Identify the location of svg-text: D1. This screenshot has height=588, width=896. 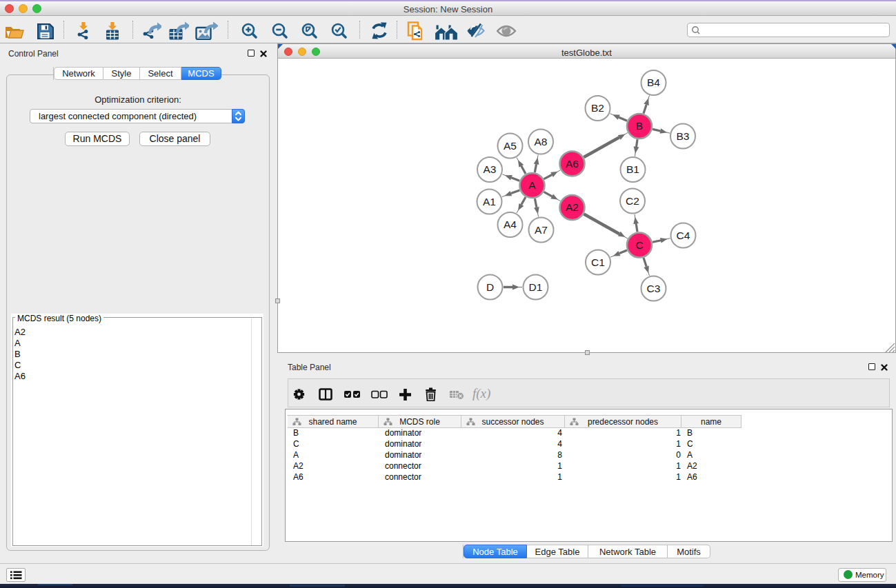
(536, 287).